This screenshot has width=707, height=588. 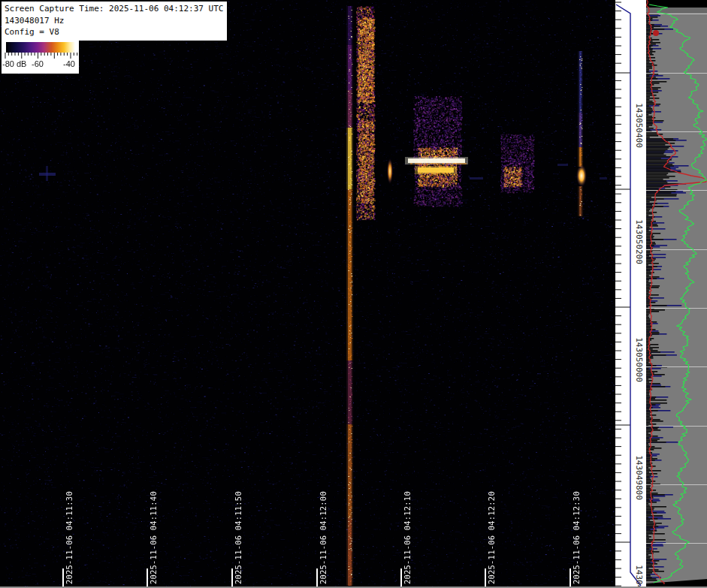 What do you see at coordinates (576, 538) in the screenshot?
I see `time-axis-label: 2025-11-06 04:12:30` at bounding box center [576, 538].